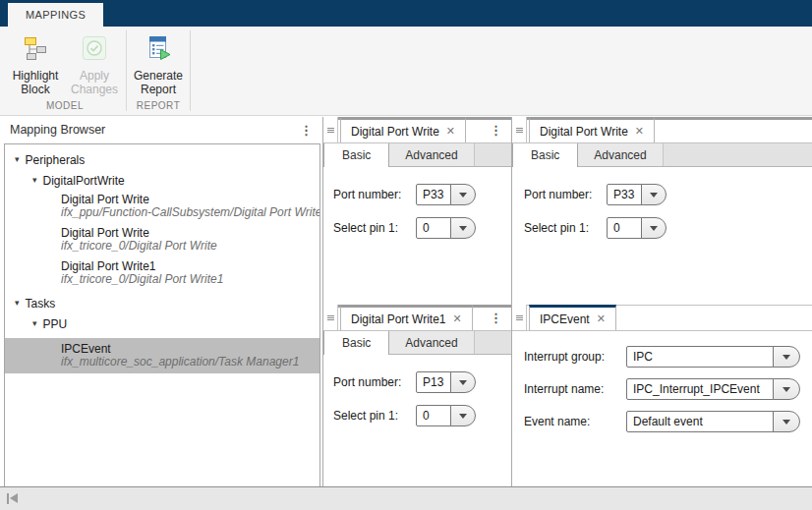 Image resolution: width=812 pixels, height=510 pixels. I want to click on tree-item-label: Digital Port Write1, so click(191, 266).